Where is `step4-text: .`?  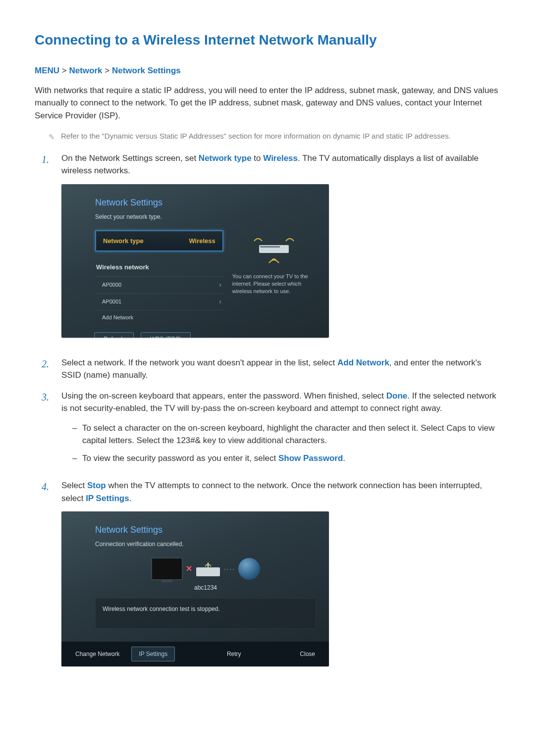 step4-text: . is located at coordinates (131, 498).